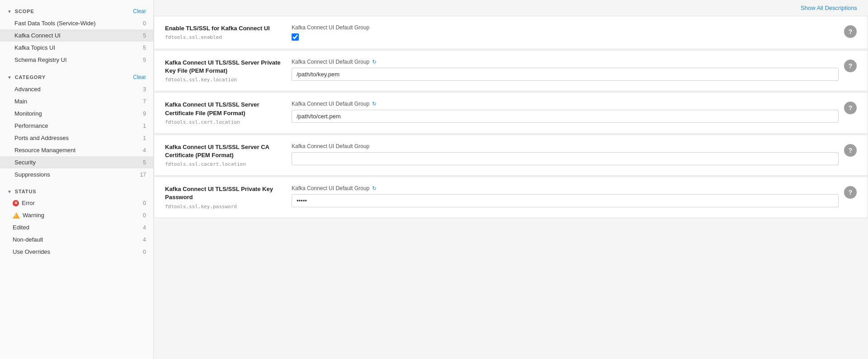 The image size is (868, 359). Describe the element at coordinates (224, 122) in the screenshot. I see `config-key: fdtools.ssl.cert.location` at that location.